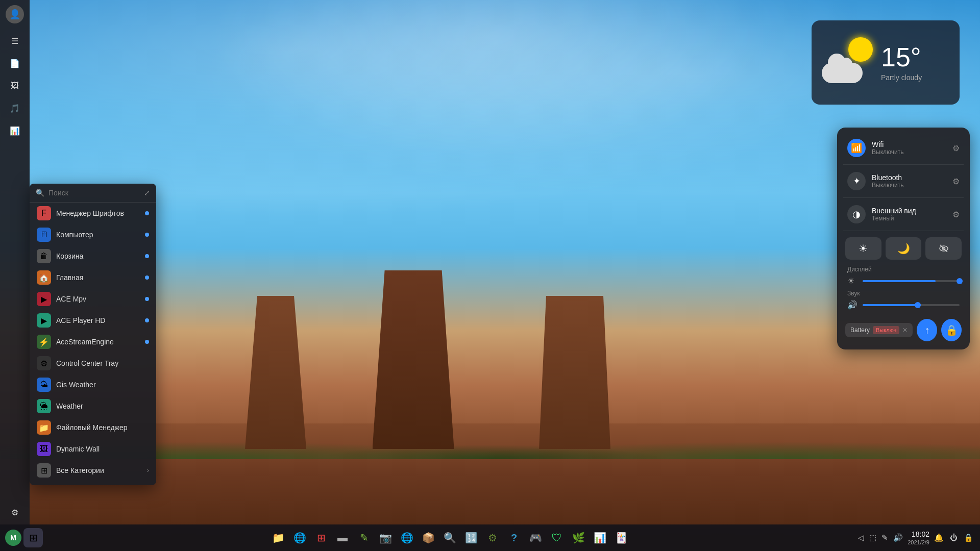 The width and height of the screenshot is (980, 551). I want to click on window-icon: ⬚, so click(873, 538).